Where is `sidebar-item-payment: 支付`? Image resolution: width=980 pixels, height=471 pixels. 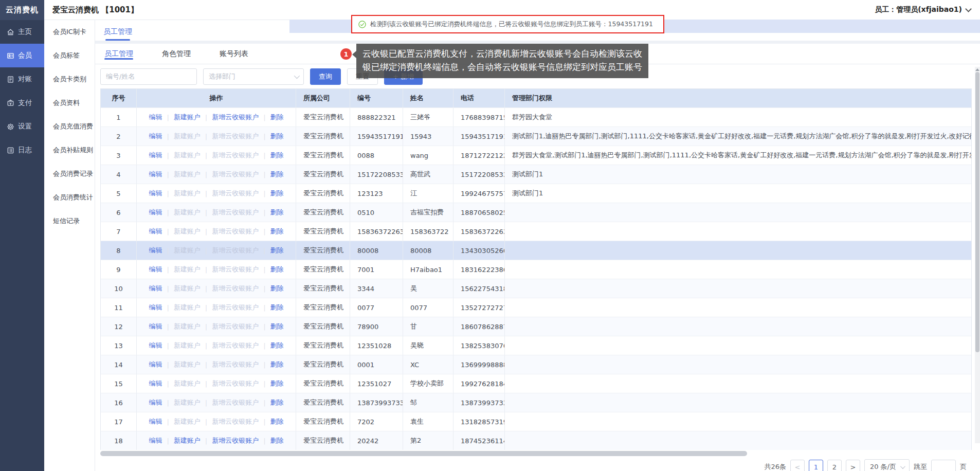 sidebar-item-payment: 支付 is located at coordinates (22, 103).